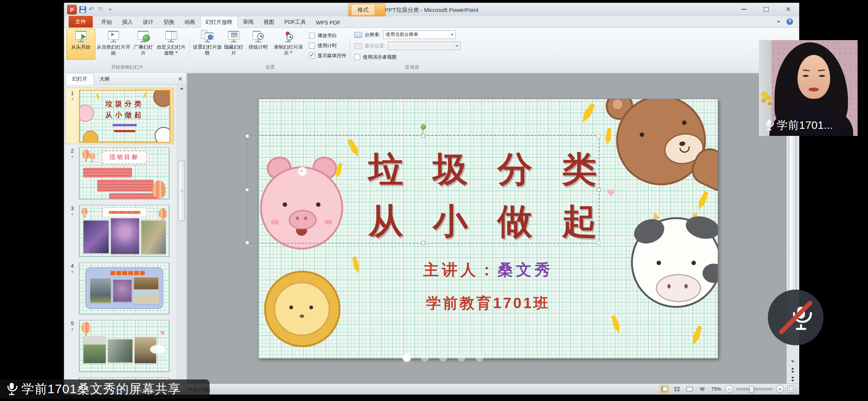 The width and height of the screenshot is (868, 401). Describe the element at coordinates (796, 317) in the screenshot. I see `microphone-muted-button` at that location.